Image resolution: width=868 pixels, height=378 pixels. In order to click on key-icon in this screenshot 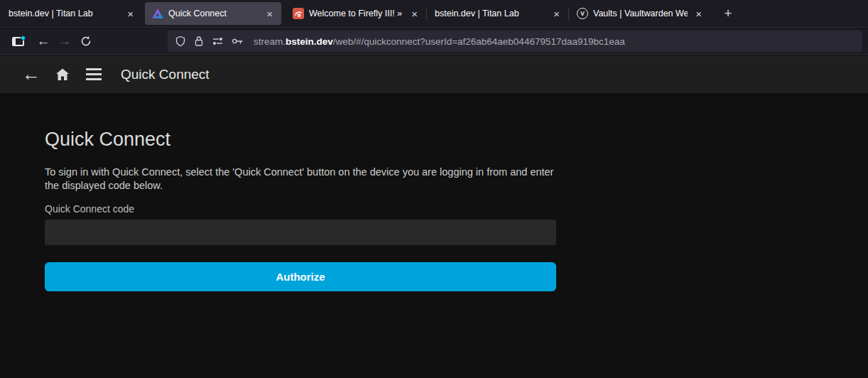, I will do `click(237, 41)`.